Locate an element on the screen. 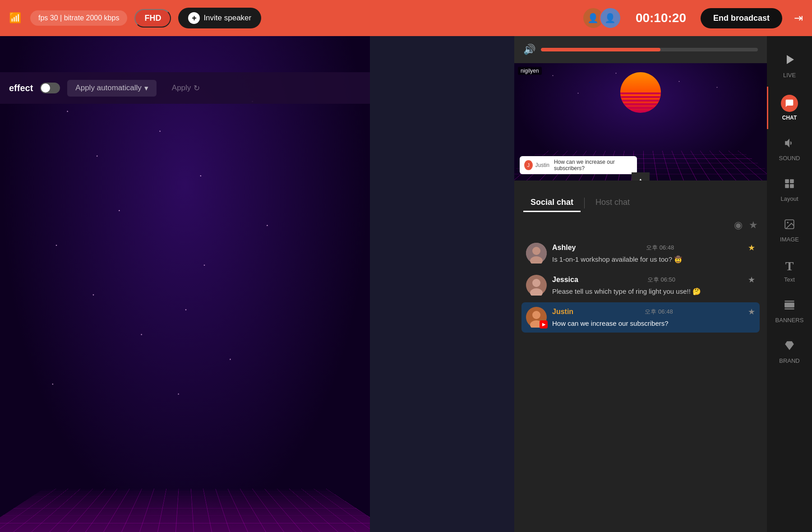 This screenshot has height=532, width=812. sidebar-item-chat: CHAT is located at coordinates (789, 108).